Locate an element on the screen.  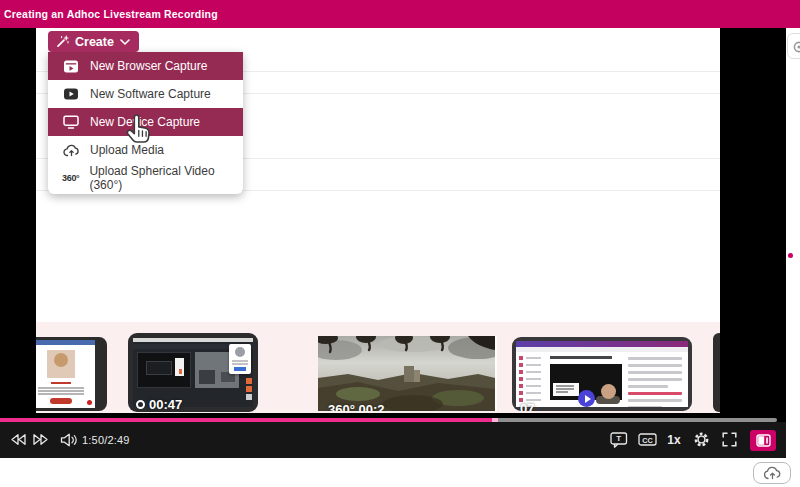
create-button-label: Create is located at coordinates (94, 42).